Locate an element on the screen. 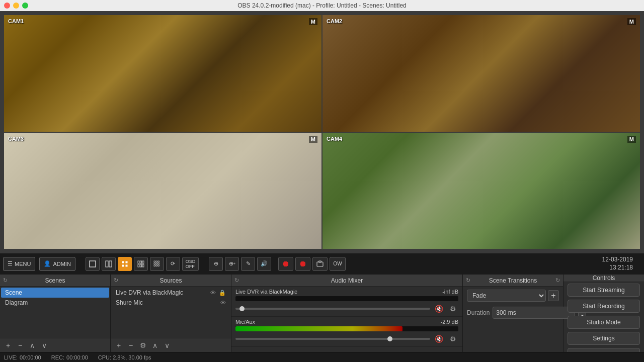 The image size is (644, 362). scene-item-diagram: Diagram is located at coordinates (55, 303).